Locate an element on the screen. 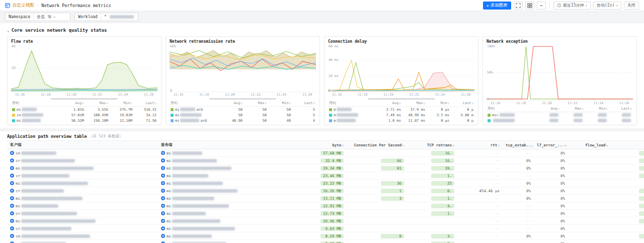 This screenshot has width=644, height=243. breadcrumb-root: 自定义视图 is located at coordinates (23, 6).